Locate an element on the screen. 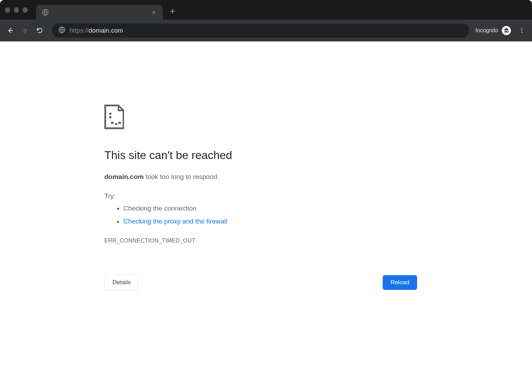 This screenshot has width=532, height=392. incognito-badge: Incognito is located at coordinates (493, 31).